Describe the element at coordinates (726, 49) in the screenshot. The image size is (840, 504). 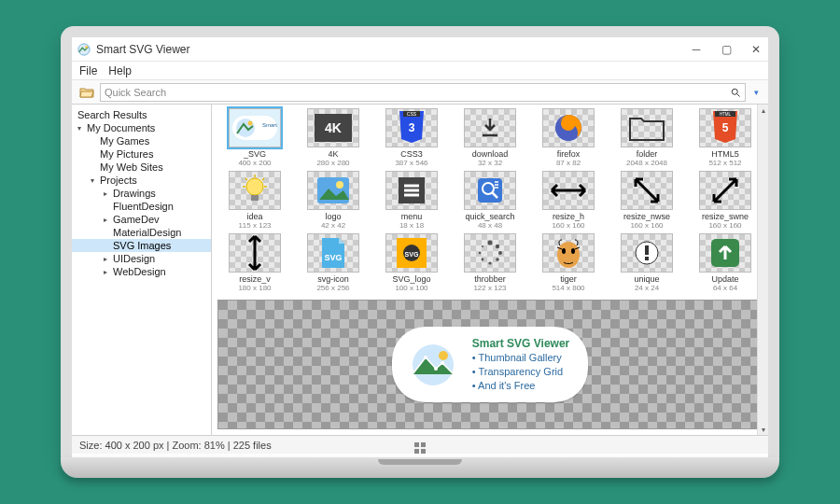
I see `maximize-button: ▢` at that location.